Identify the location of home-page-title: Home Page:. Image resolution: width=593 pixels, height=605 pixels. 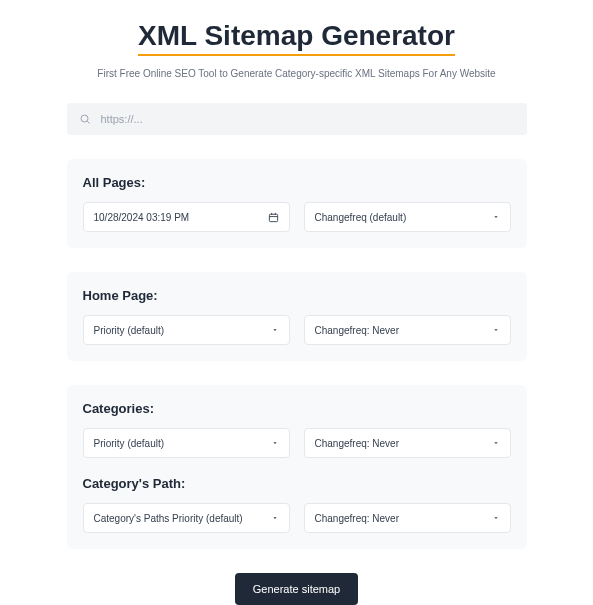
(297, 296).